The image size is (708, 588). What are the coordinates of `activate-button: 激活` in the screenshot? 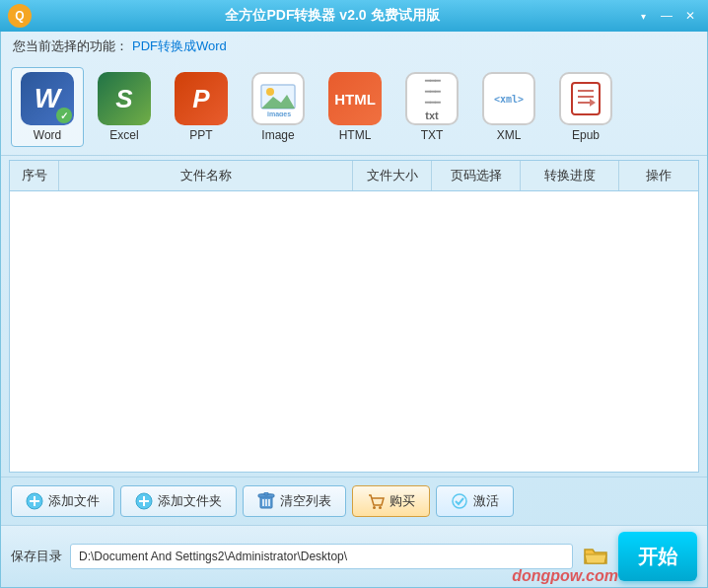 It's located at (475, 501).